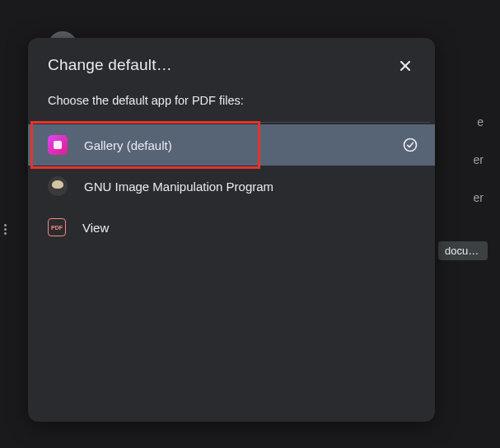  I want to click on dialog-subtitle: Choose the default app for PDF files:, so click(231, 108).